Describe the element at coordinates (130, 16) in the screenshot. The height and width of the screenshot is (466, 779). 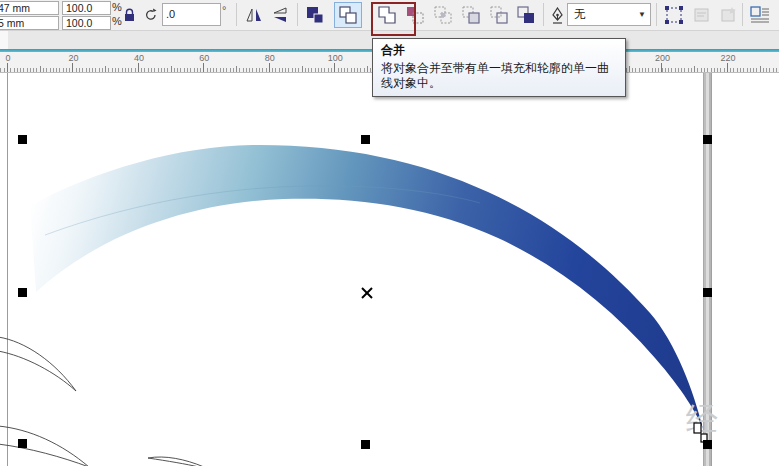
I see `lock-icon` at that location.